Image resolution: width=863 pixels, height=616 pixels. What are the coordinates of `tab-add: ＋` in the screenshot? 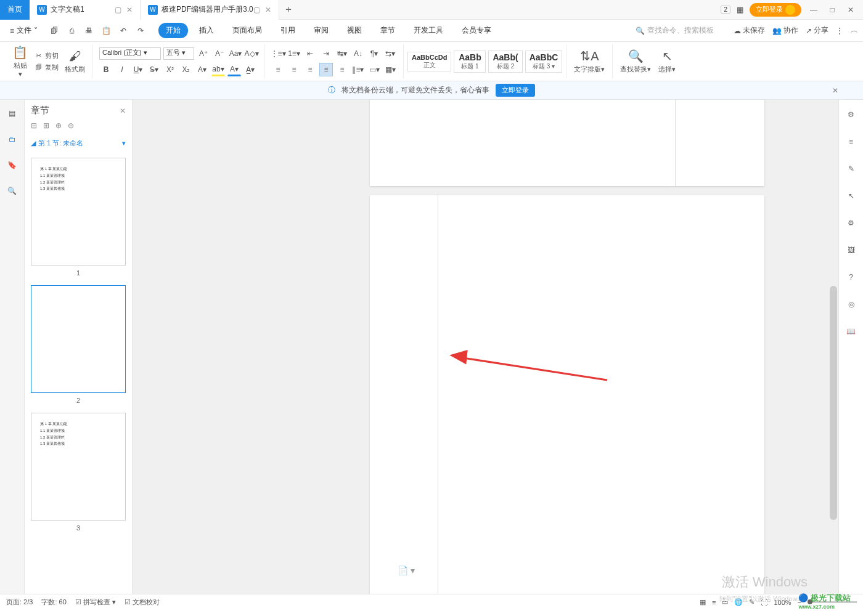 It's located at (288, 10).